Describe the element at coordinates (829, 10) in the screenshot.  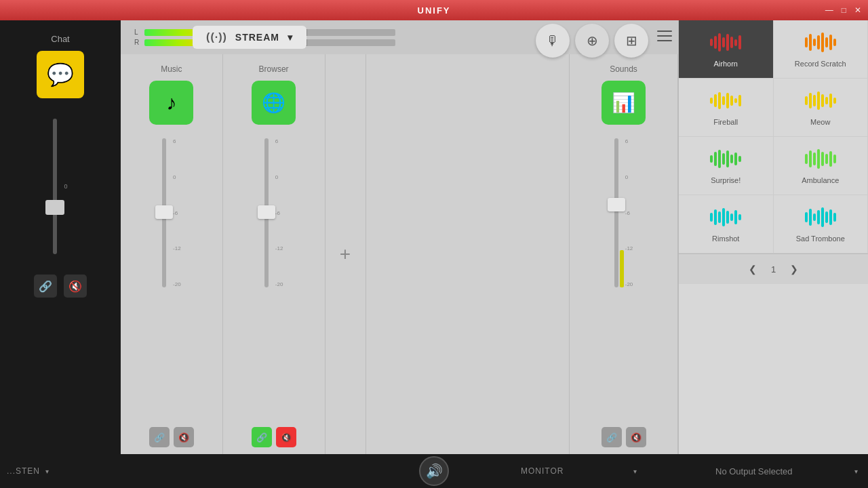
I see `minimize-button: —` at that location.